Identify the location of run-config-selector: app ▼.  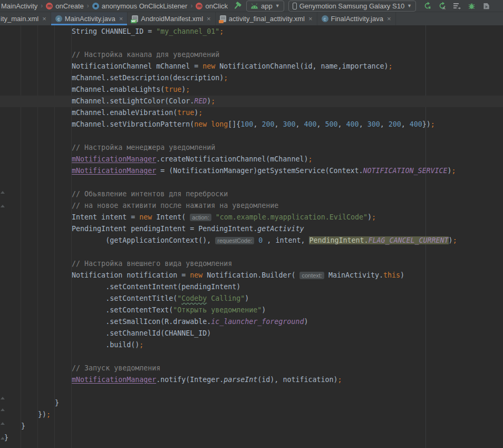
(265, 6).